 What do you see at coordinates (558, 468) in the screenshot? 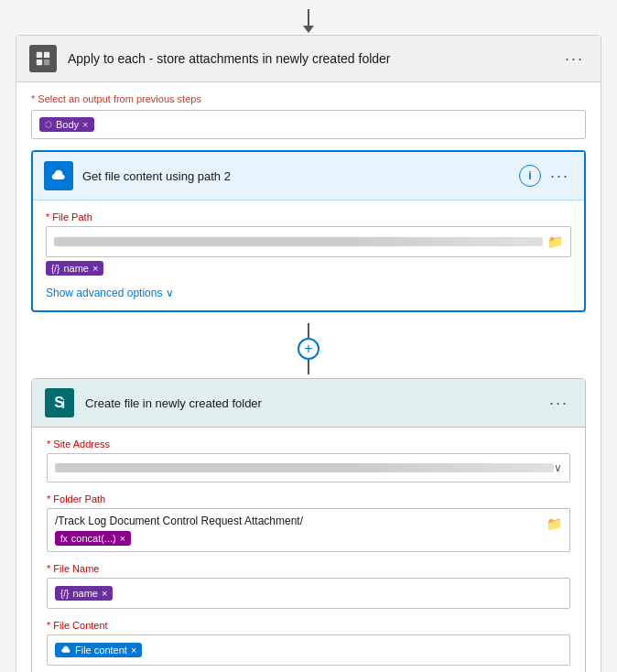
I see `site-address-chevron: ∨` at bounding box center [558, 468].